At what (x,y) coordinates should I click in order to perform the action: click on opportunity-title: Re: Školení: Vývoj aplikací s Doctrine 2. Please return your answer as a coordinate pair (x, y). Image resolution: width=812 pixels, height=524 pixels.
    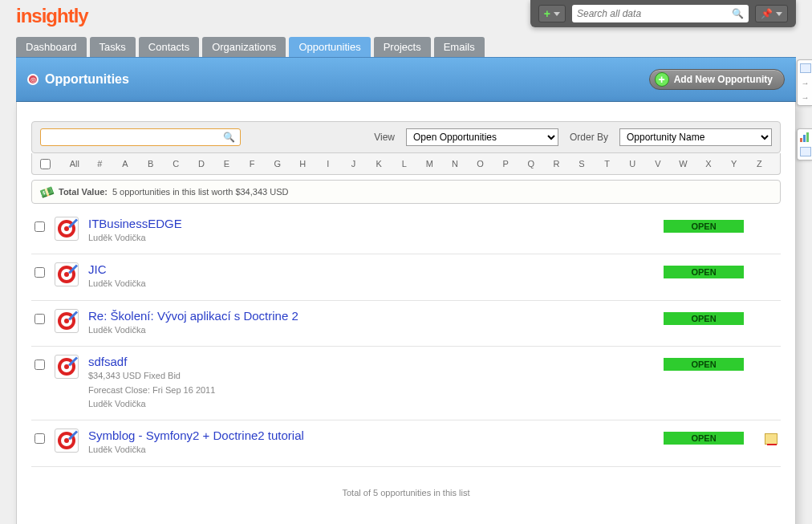
    Looking at the image, I should click on (193, 316).